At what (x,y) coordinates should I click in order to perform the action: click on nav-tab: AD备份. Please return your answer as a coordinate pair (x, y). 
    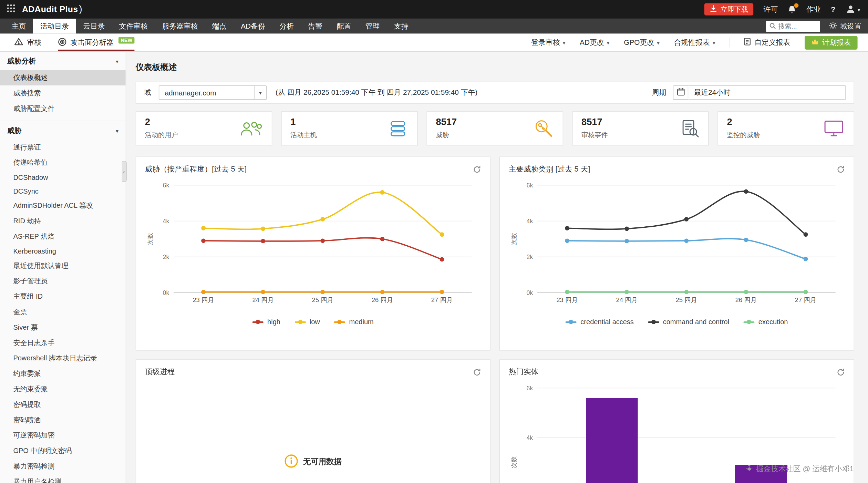
    Looking at the image, I should click on (253, 26).